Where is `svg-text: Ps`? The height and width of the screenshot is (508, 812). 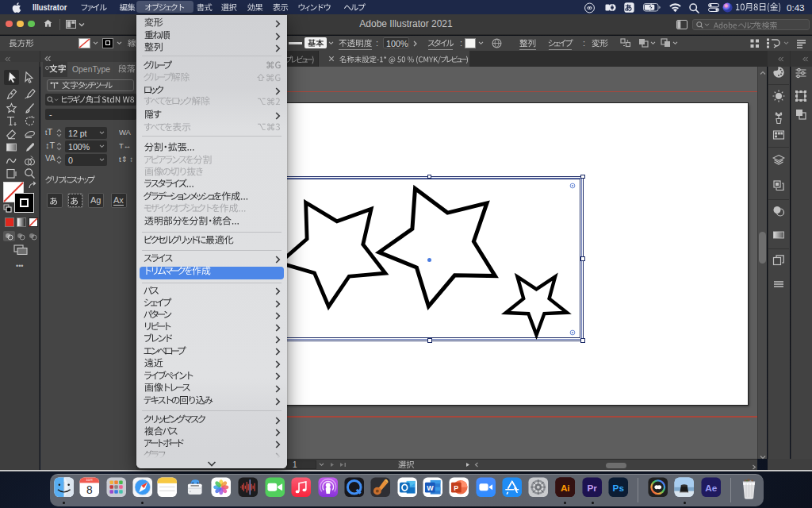 svg-text: Ps is located at coordinates (619, 487).